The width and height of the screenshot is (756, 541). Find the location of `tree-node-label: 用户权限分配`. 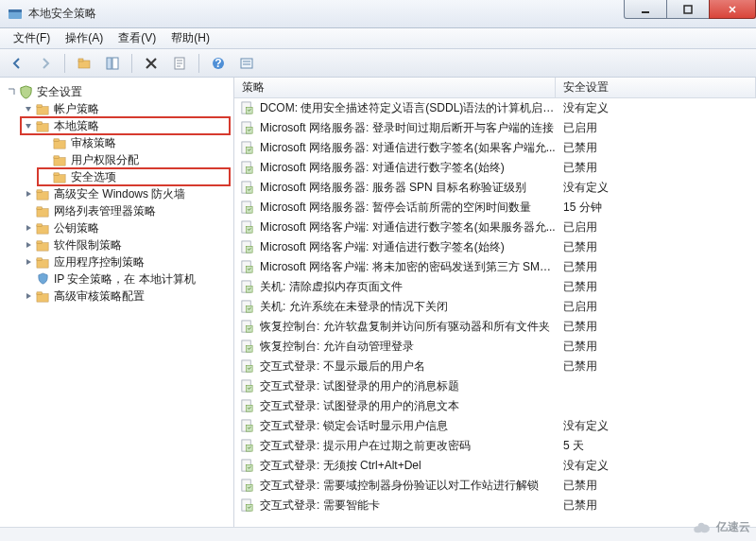

tree-node-label: 用户权限分配 is located at coordinates (105, 161).